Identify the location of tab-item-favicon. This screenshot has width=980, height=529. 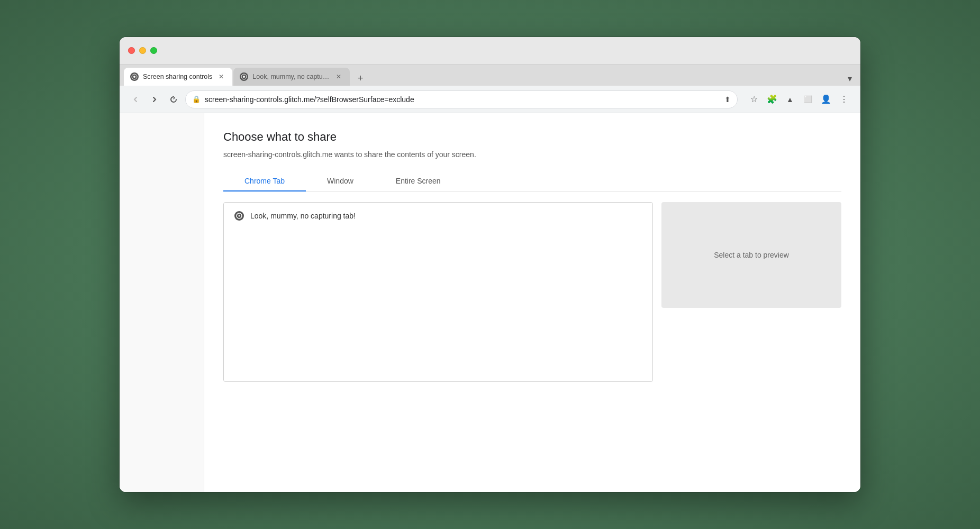
(239, 216).